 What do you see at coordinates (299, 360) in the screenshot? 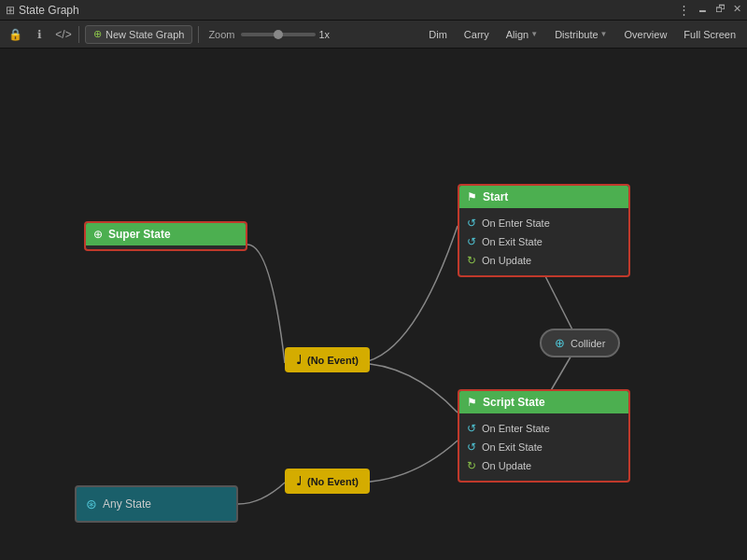
I see `event-1-icon: ♩` at bounding box center [299, 360].